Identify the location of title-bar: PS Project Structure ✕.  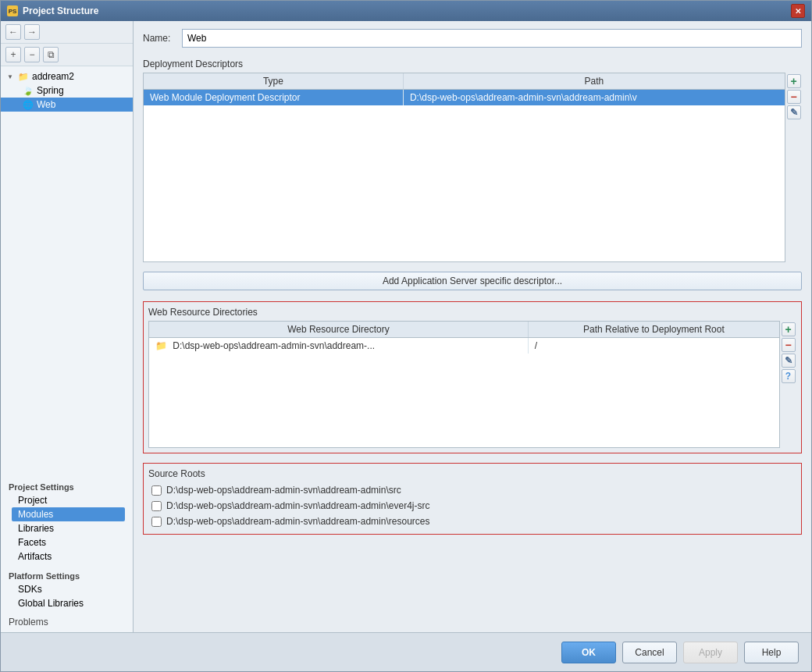
(406, 11).